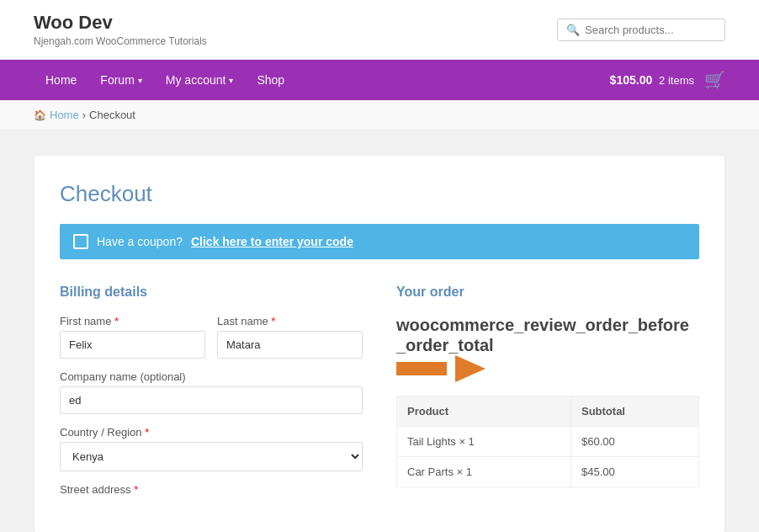  I want to click on required-star-4: *, so click(136, 490).